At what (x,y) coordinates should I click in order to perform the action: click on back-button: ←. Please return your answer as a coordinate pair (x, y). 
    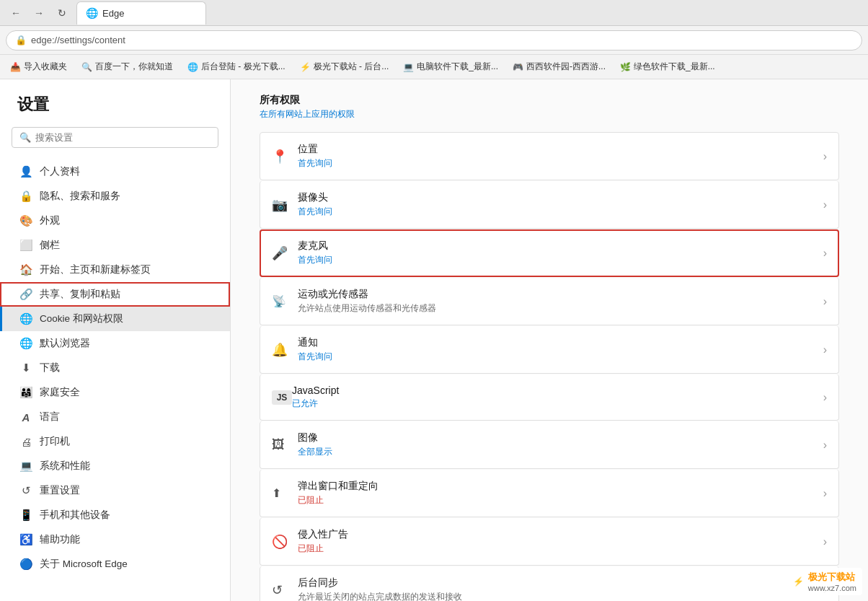
    Looking at the image, I should click on (16, 13).